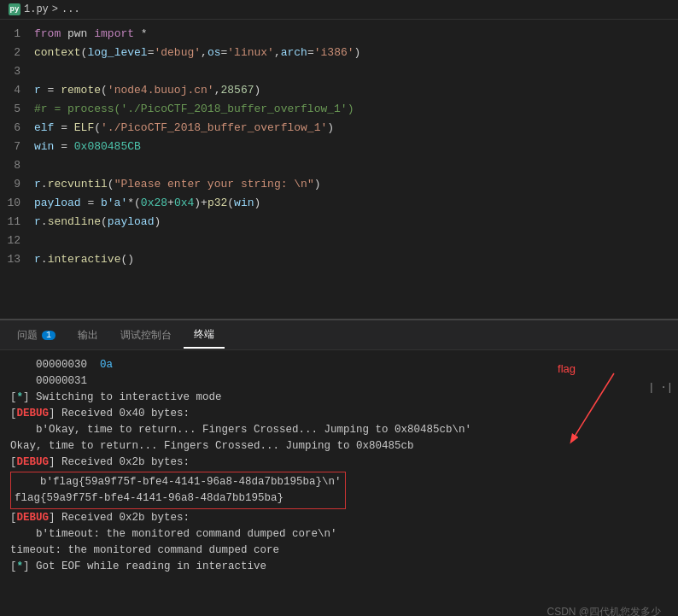 This screenshot has width=678, height=616. What do you see at coordinates (204, 335) in the screenshot?
I see `panel-tab-终端: 终端` at bounding box center [204, 335].